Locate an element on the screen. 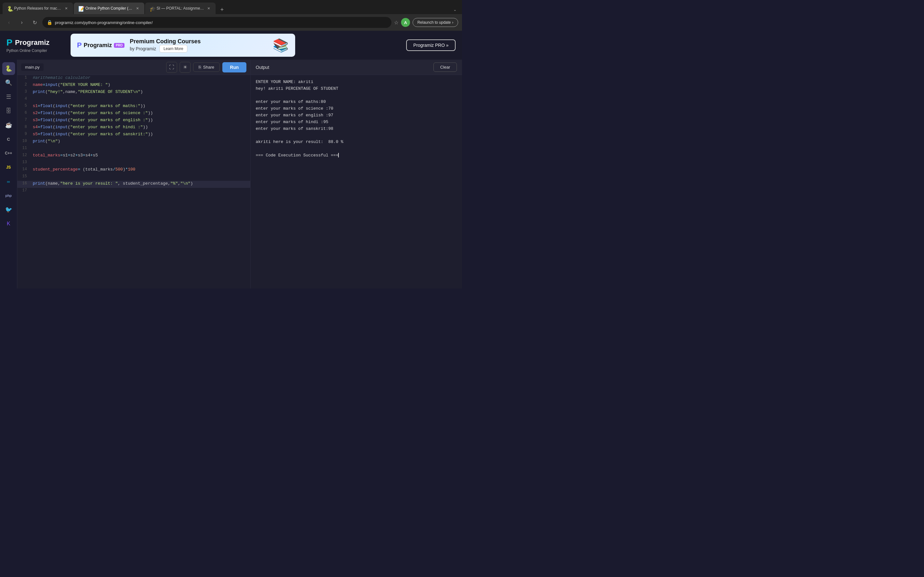 The height and width of the screenshot is (577, 924). logo-subtitle: Python Online Compiler is located at coordinates (35, 51).